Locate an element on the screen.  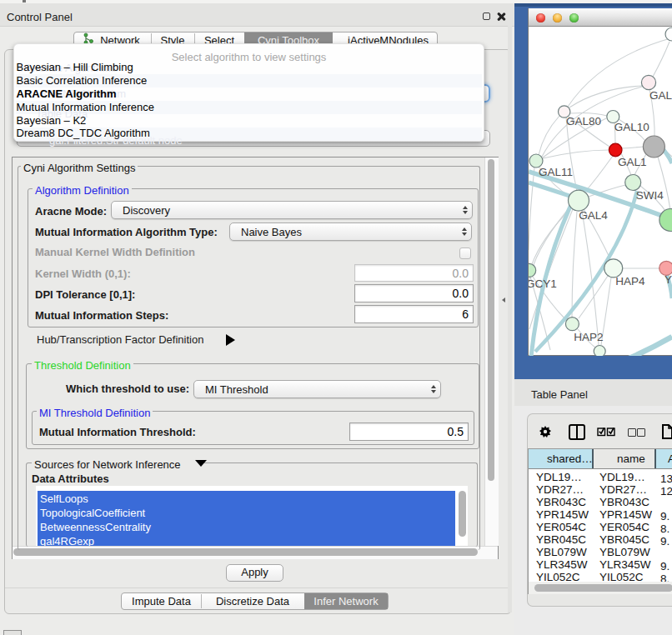
svg-text: HAP2 is located at coordinates (589, 337).